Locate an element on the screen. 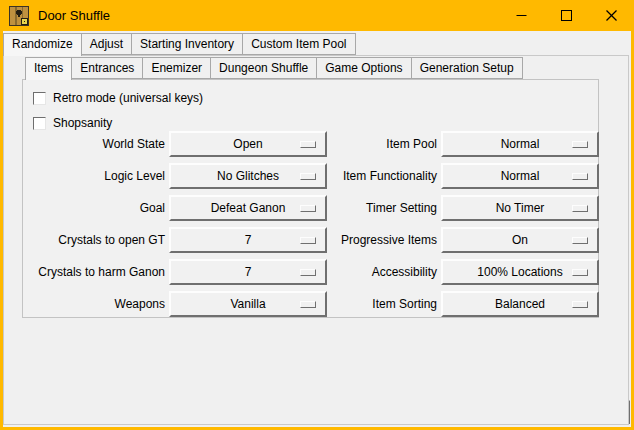 The width and height of the screenshot is (634, 430). close-button is located at coordinates (612, 16).